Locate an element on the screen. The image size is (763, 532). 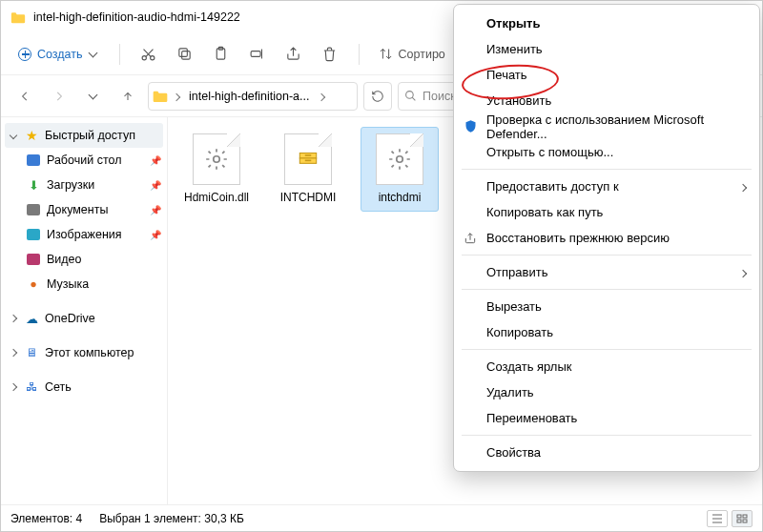
sidebar-label: Быстрый доступ is located at coordinates (90, 135).